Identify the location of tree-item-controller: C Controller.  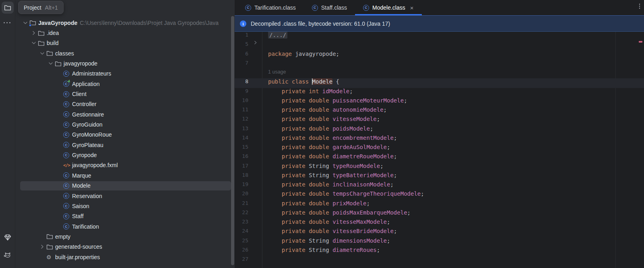
(125, 104).